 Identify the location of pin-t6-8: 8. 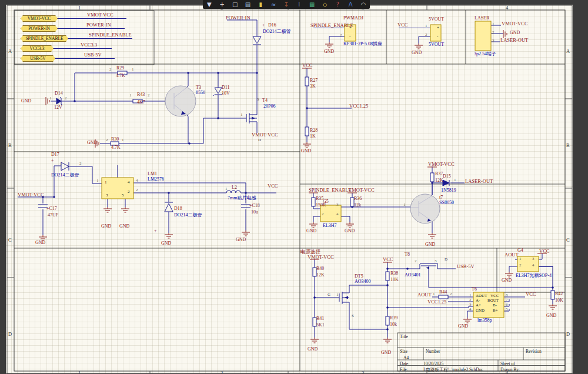
(507, 295).